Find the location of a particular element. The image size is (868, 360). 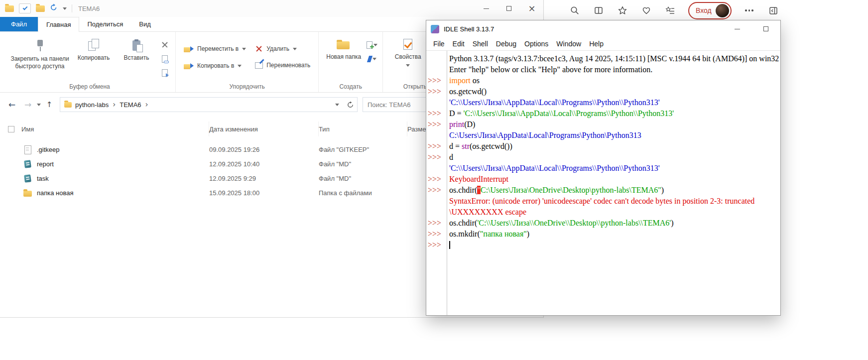

select-all-checkbox is located at coordinates (11, 129).